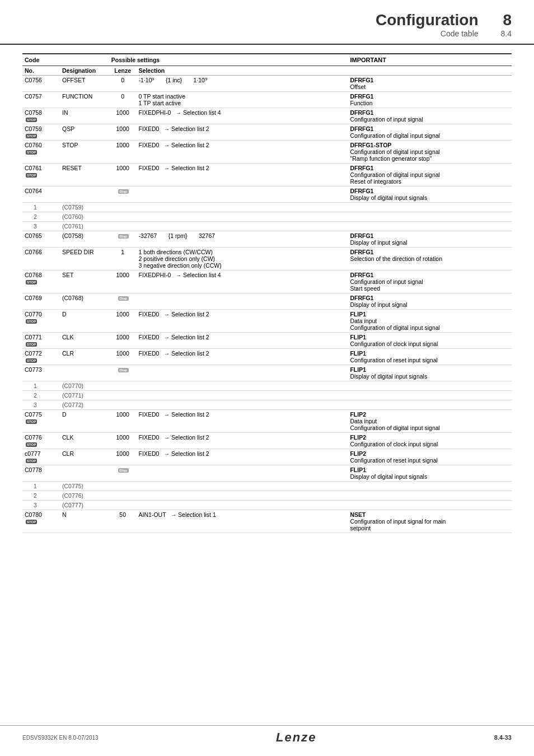  Describe the element at coordinates (41, 116) in the screenshot. I see `cell-code: C0758STOP` at that location.